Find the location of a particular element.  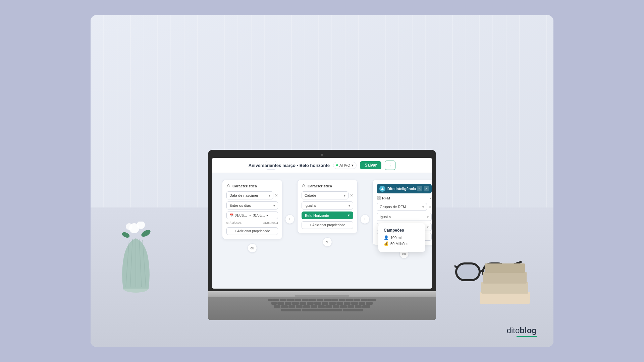

status-dot is located at coordinates (337, 165).